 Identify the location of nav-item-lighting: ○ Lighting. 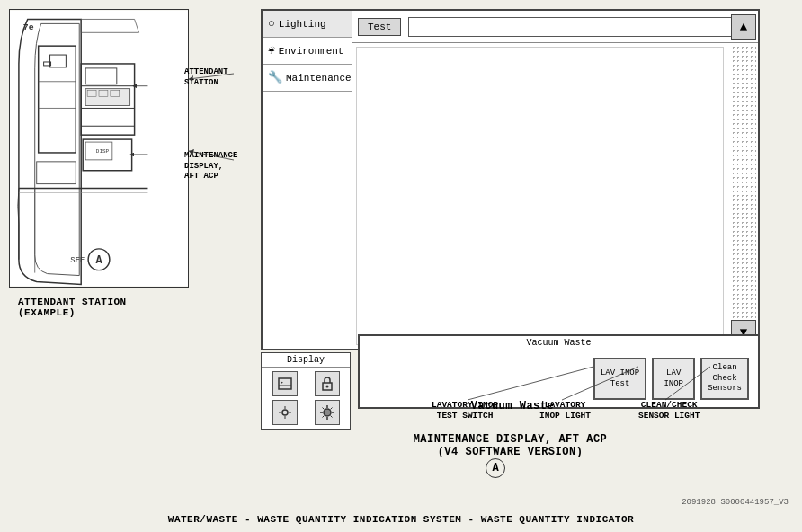
(307, 24).